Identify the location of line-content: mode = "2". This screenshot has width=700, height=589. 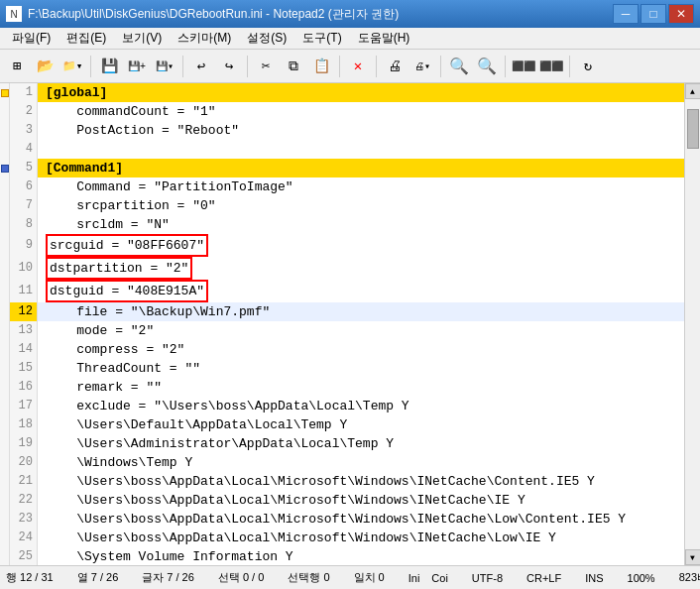
(361, 331).